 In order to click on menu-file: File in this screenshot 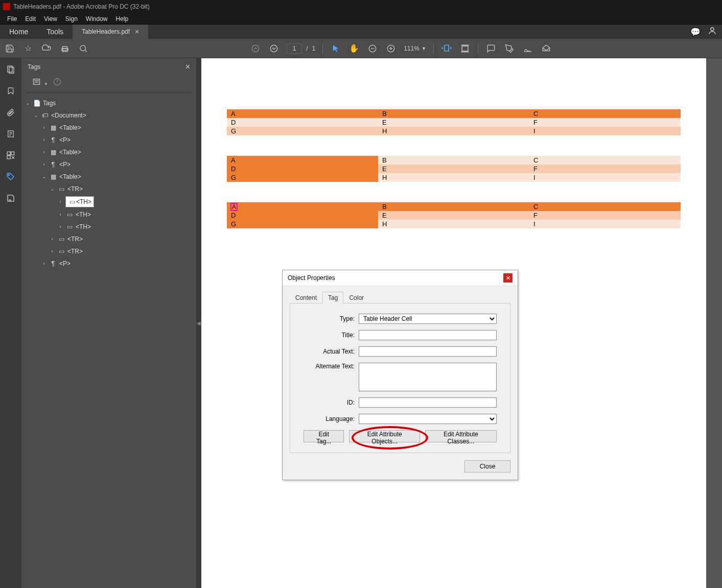, I will do `click(12, 19)`.